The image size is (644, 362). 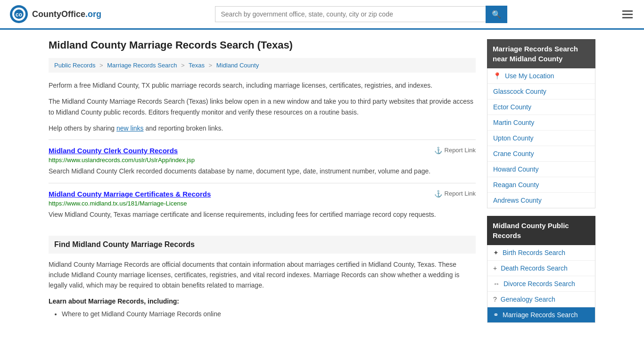 I want to click on sidebar-nearby-header: Marriage Records Search near Midland Cou…, so click(x=541, y=54).